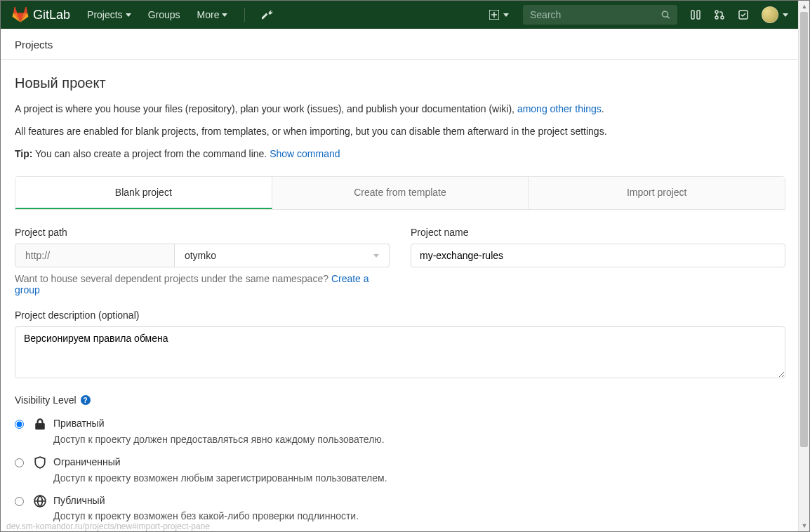 The height and width of the screenshot is (532, 810). I want to click on breadcrumb: Projects, so click(400, 44).